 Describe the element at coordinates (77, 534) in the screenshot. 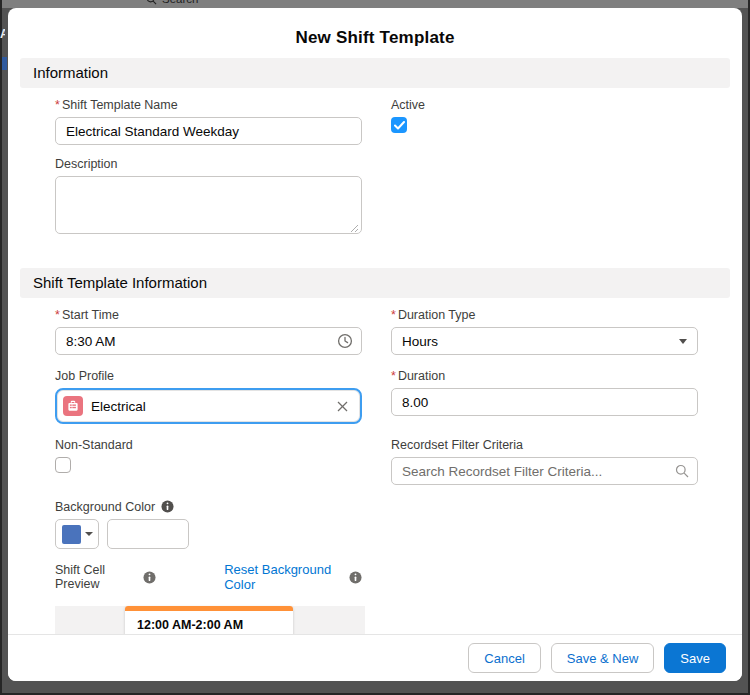

I see `background-color-swatch-button` at that location.